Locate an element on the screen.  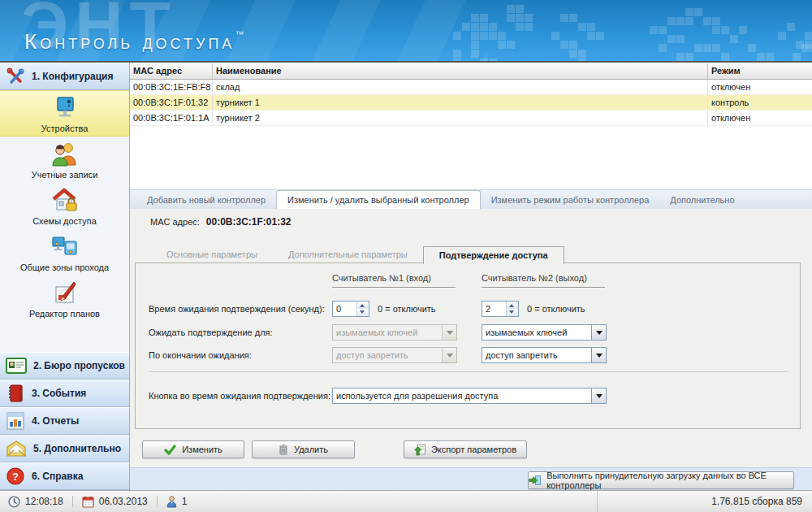
sidebar-section-configuration: 1. Конфигурация is located at coordinates (65, 76).